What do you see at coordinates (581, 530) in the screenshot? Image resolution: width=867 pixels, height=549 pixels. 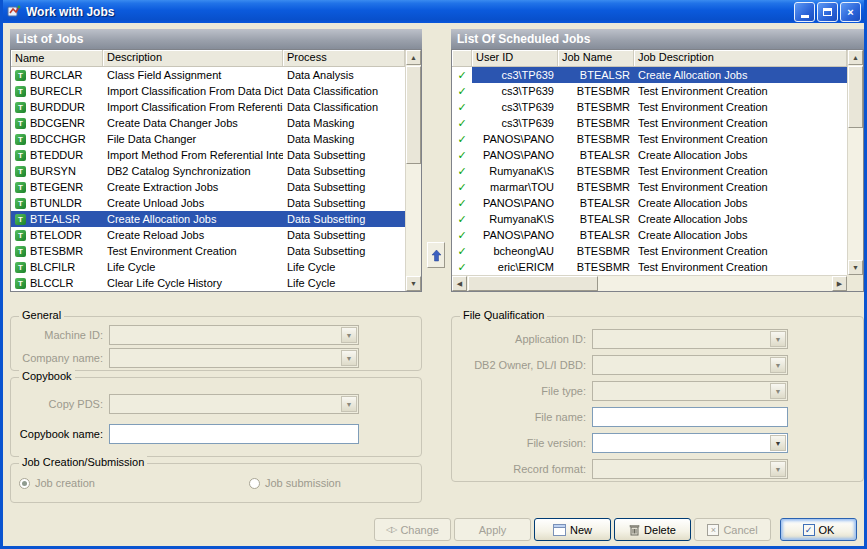 I see `new-button-label: New` at bounding box center [581, 530].